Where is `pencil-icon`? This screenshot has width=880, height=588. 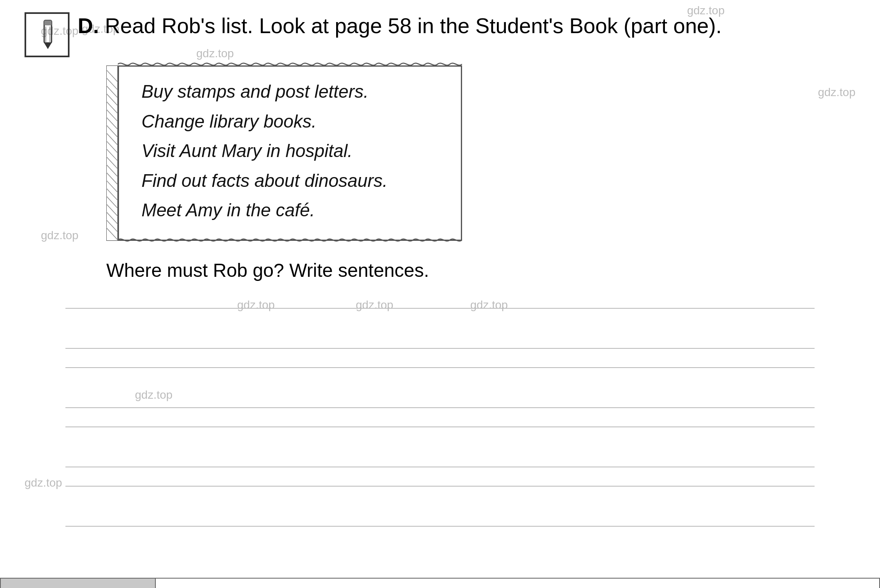
pencil-icon is located at coordinates (47, 35).